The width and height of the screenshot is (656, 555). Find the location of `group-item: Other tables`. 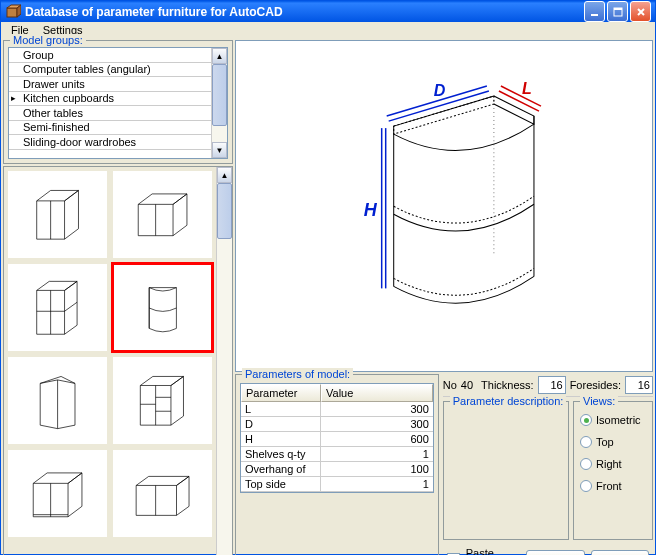

group-item: Other tables is located at coordinates (110, 114).